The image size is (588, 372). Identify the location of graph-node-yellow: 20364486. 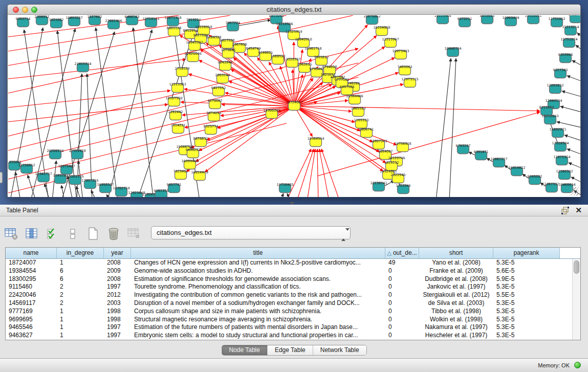
(354, 99).